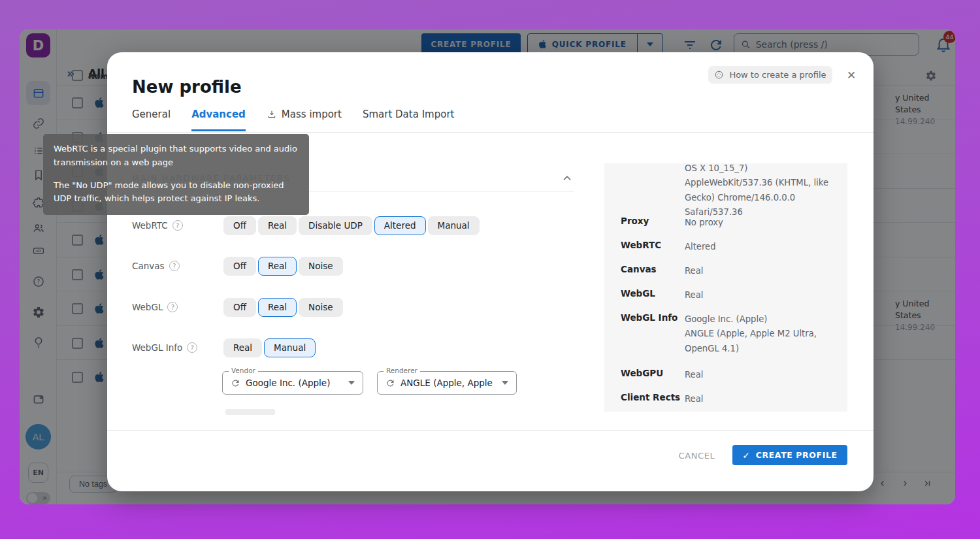 The width and height of the screenshot is (980, 539). What do you see at coordinates (284, 267) in the screenshot?
I see `canvas-options: Off Real Noise` at bounding box center [284, 267].